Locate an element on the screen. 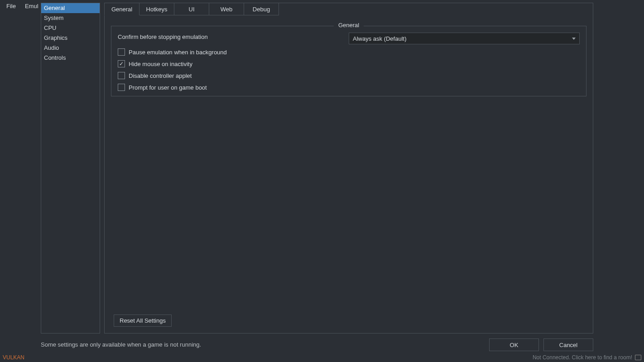  groupbox-general: General Confirm before stopping emulatio… is located at coordinates (349, 61).